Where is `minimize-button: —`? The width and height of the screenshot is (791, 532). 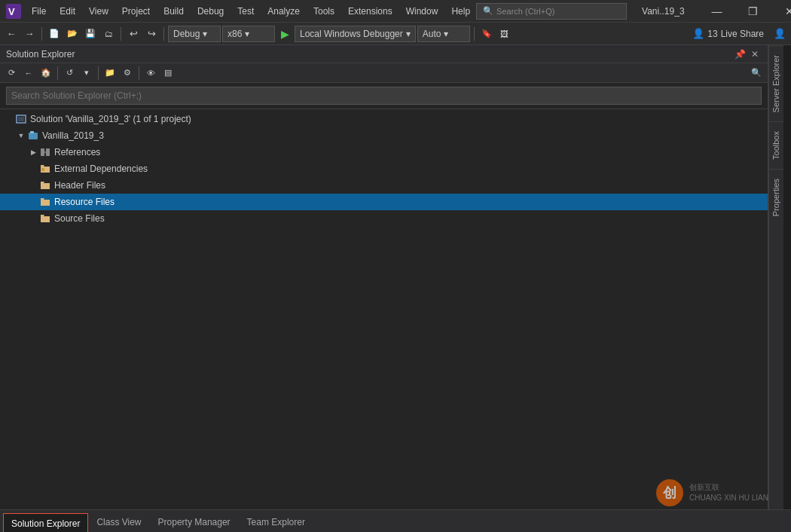
minimize-button: — is located at coordinates (717, 11).